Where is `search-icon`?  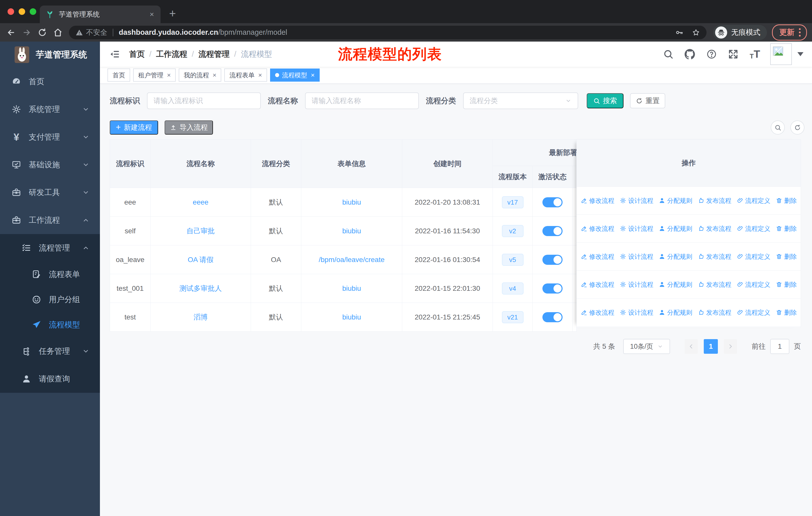
search-icon is located at coordinates (668, 54).